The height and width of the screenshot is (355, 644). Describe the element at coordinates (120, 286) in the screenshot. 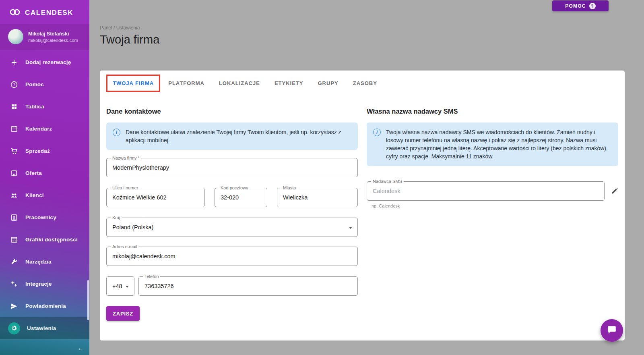

I see `phone-prefix-select: +48` at that location.